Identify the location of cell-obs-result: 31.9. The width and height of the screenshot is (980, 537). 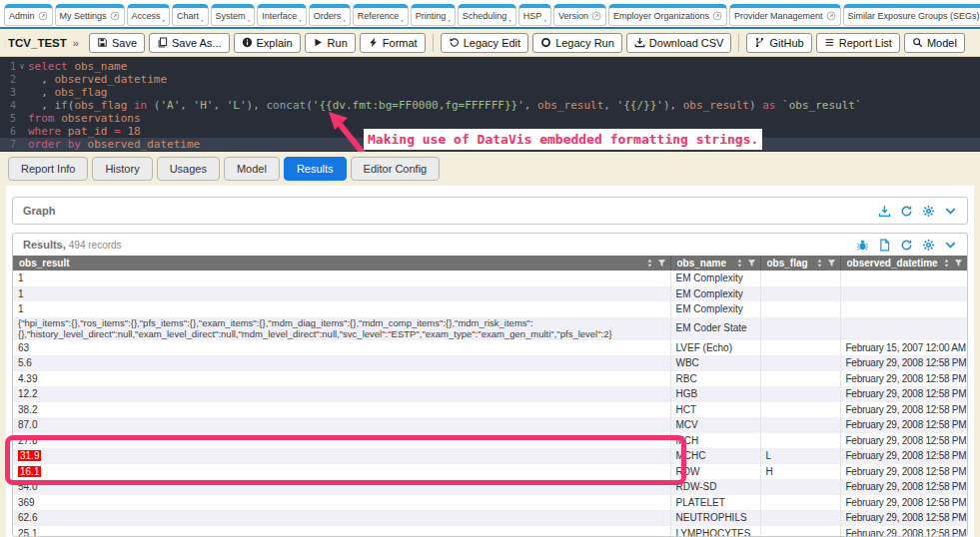
(342, 456).